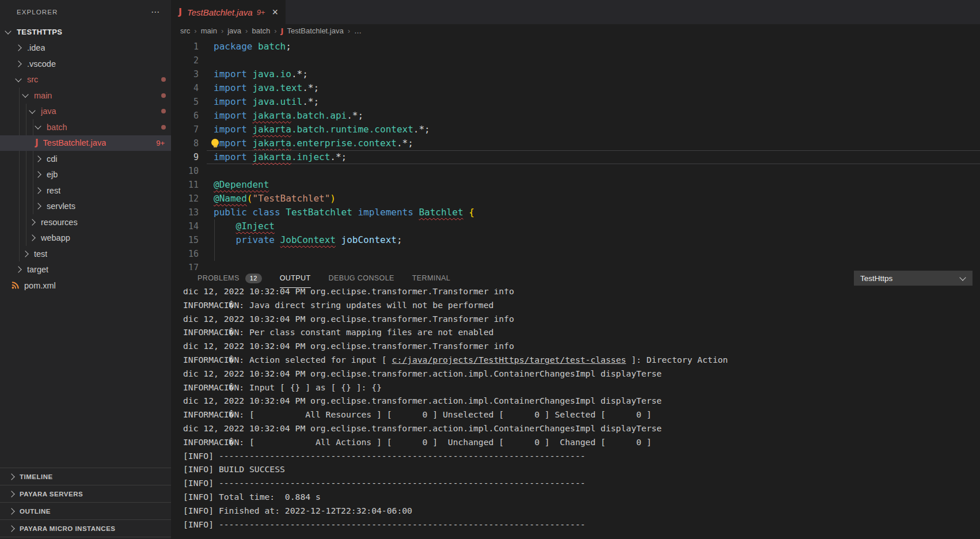  I want to click on sidebar-section-payara-servers: PAYARA SERVERS, so click(85, 494).